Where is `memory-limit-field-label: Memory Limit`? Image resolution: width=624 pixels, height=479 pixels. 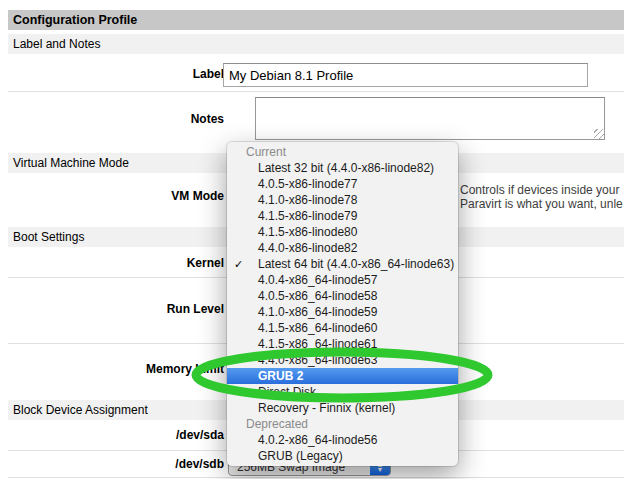
memory-limit-field-label: Memory Limit is located at coordinates (116, 369).